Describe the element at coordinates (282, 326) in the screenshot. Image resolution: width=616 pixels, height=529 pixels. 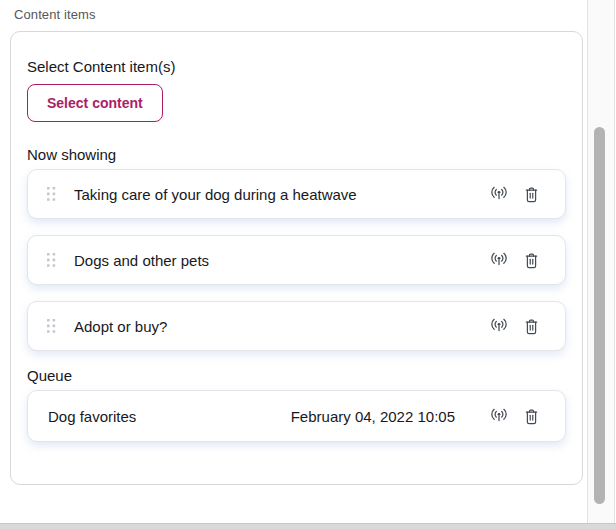
I see `content-item-title: Adopt or buy?` at that location.